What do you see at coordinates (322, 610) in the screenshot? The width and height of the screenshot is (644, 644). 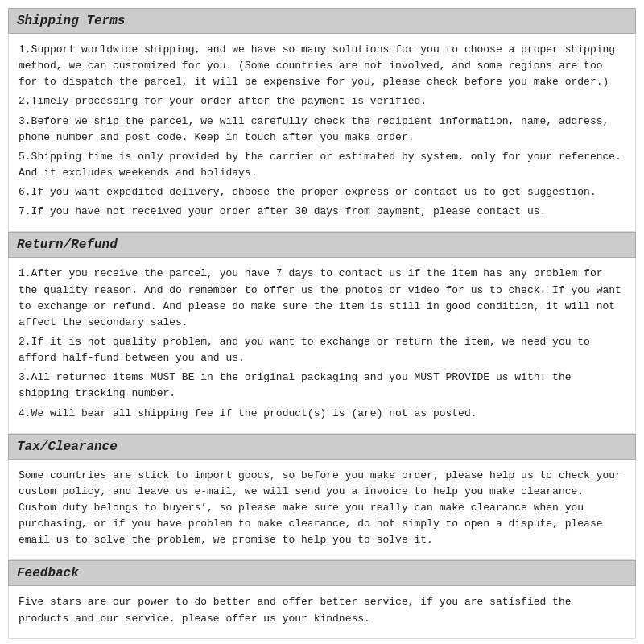 I see `section-paragraph: Five stars are our power to do better an…` at bounding box center [322, 610].